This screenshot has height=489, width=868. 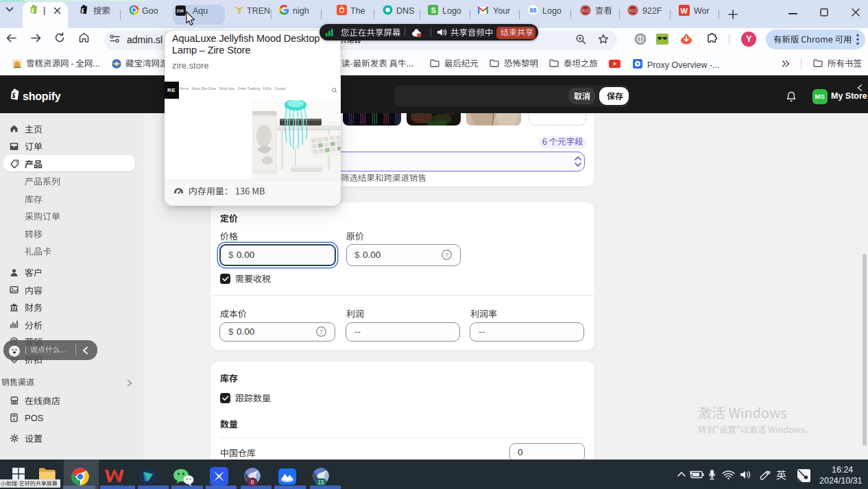 What do you see at coordinates (533, 10) in the screenshot?
I see `svg-text: 88` at bounding box center [533, 10].